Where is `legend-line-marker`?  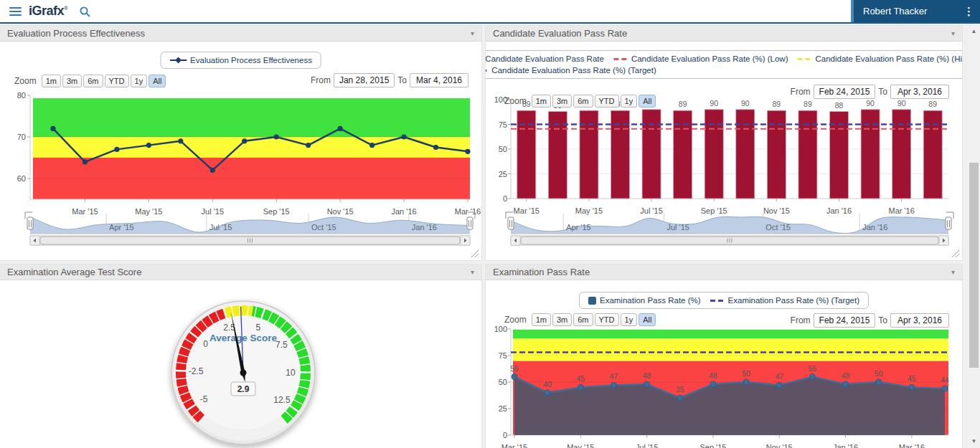 legend-line-marker is located at coordinates (178, 60).